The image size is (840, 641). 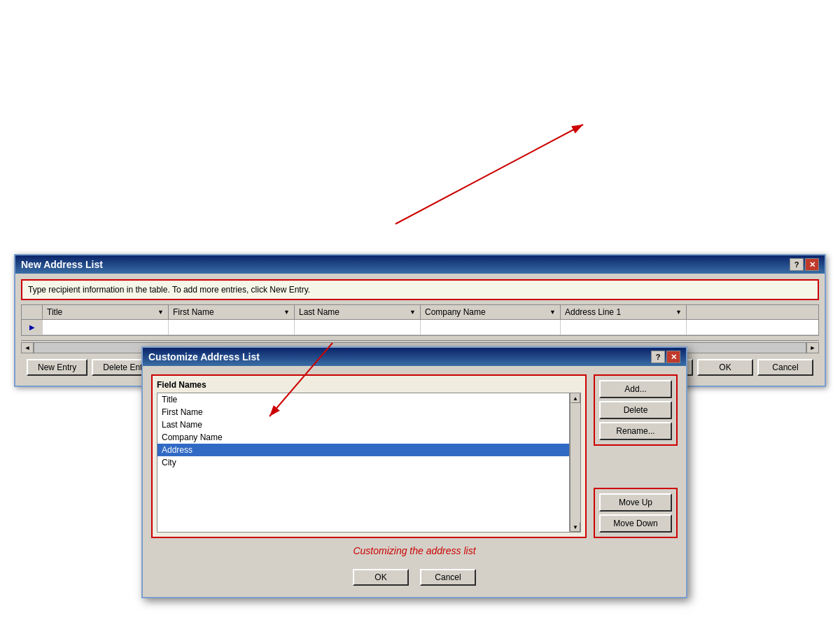 I want to click on table-col-lastname-label: Last Name, so click(x=319, y=312).